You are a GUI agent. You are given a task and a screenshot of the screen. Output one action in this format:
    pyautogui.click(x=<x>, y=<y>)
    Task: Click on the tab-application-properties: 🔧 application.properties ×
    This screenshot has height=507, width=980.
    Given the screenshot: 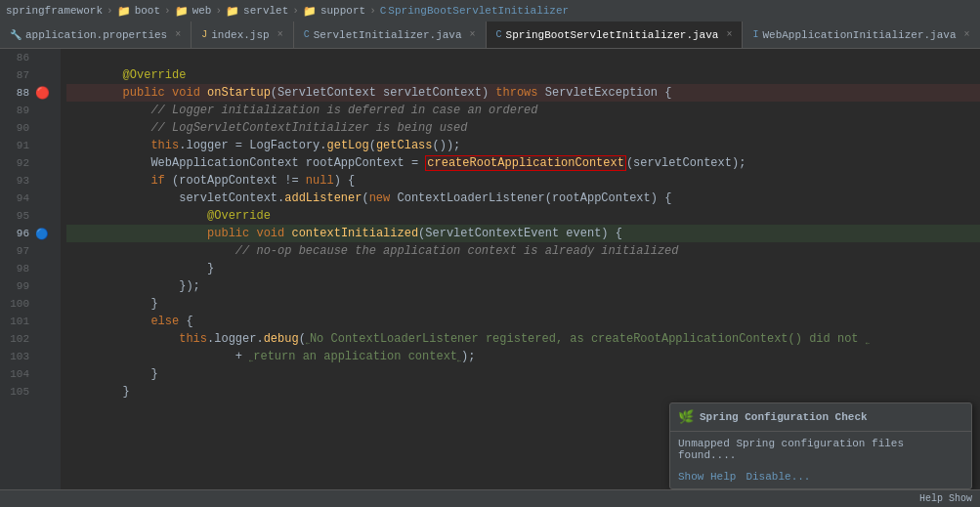 What is the action you would take?
    pyautogui.click(x=96, y=35)
    